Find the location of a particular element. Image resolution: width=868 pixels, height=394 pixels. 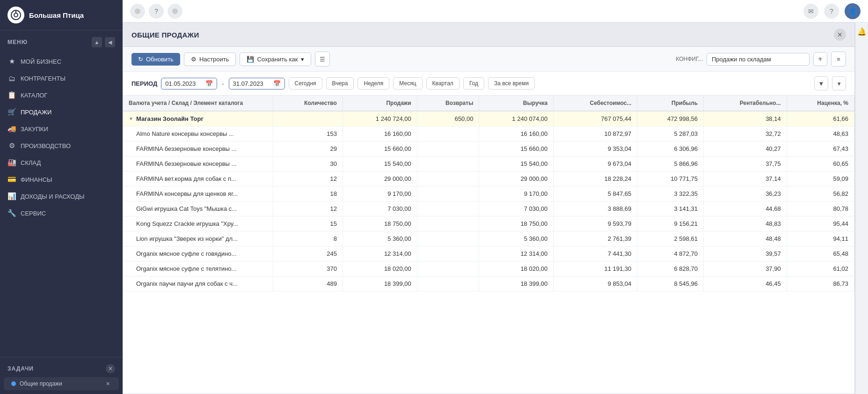

sidebar-item-catalog: 📋 КАТАЛОГ is located at coordinates (61, 95).